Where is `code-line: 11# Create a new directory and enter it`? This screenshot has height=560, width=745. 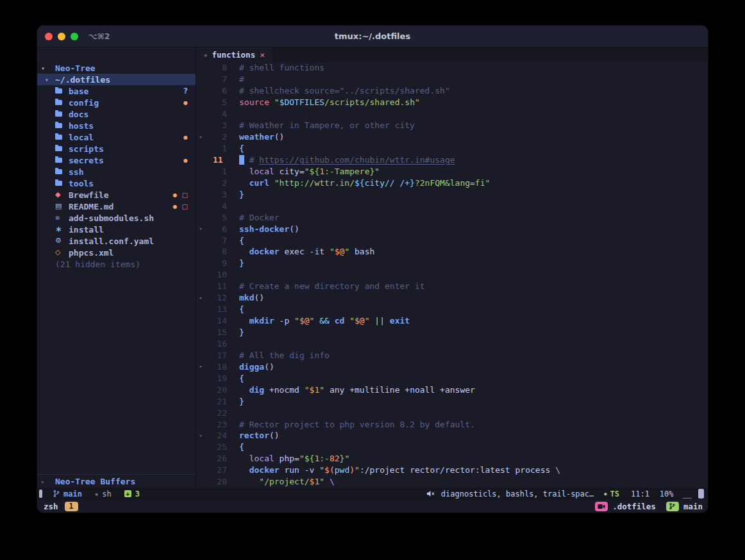 code-line: 11# Create a new directory and enter it is located at coordinates (452, 286).